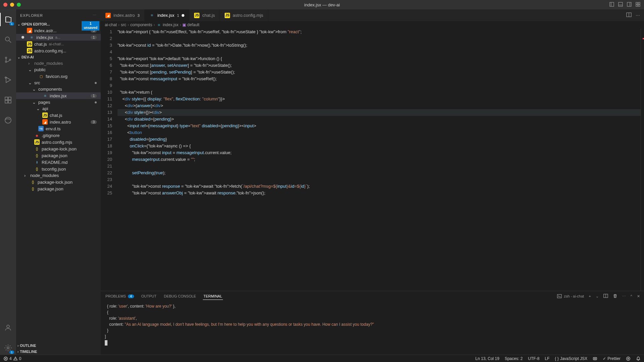 This screenshot has height=362, width=644. I want to click on terminal-profile: zsh - ai-chat, so click(570, 296).